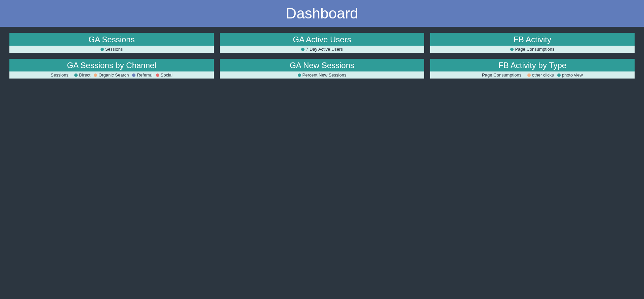 This screenshot has height=299, width=644. What do you see at coordinates (532, 65) in the screenshot?
I see `card-title: FB Activity by Type` at bounding box center [532, 65].